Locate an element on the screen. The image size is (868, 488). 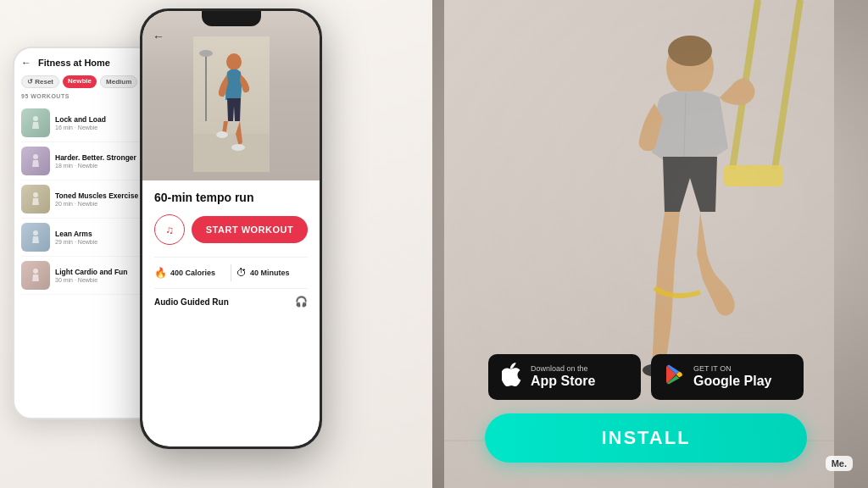
calories-stat: 🔥 400 Calories is located at coordinates (190, 273).